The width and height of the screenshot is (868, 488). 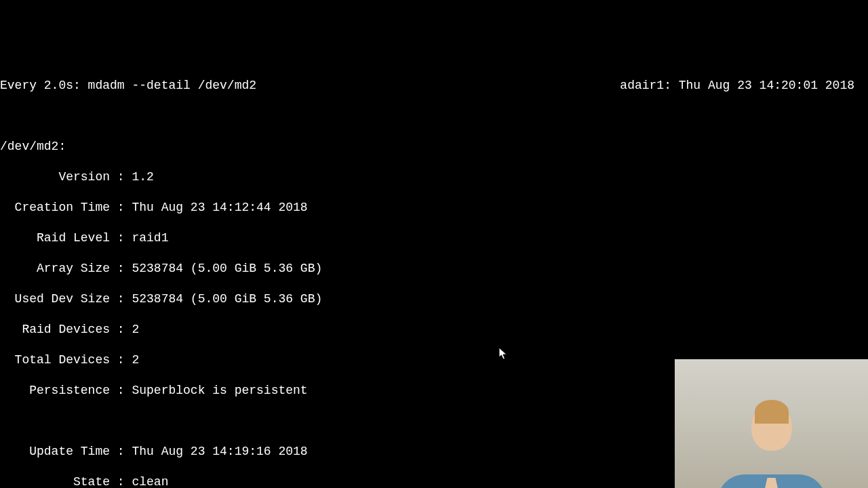 I want to click on blank-line, so click(x=434, y=117).